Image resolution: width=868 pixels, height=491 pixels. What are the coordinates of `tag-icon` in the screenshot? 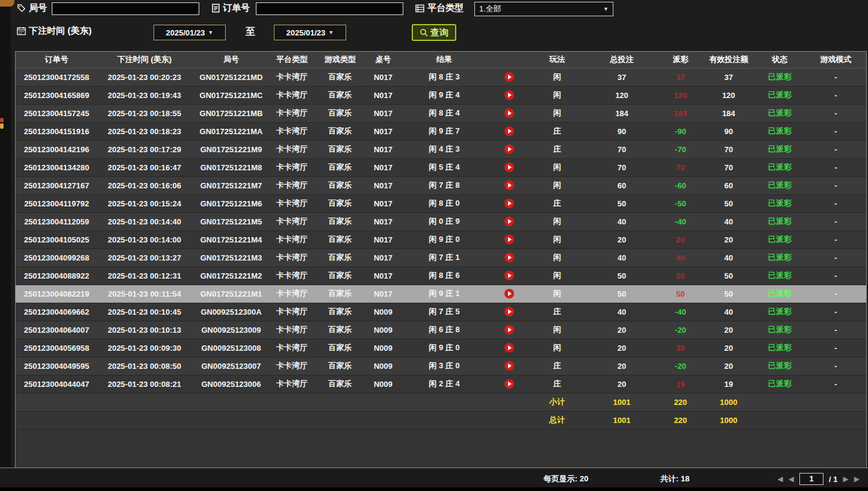 It's located at (22, 8).